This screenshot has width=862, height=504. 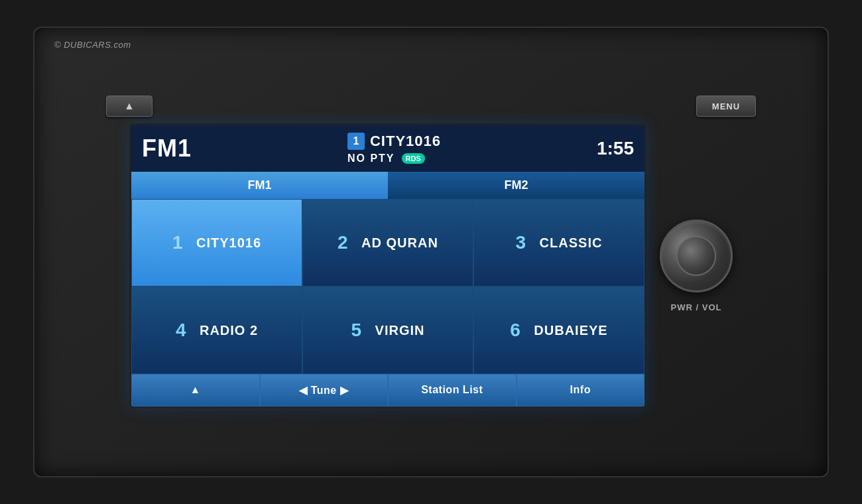 I want to click on menu-button: MENU, so click(x=726, y=106).